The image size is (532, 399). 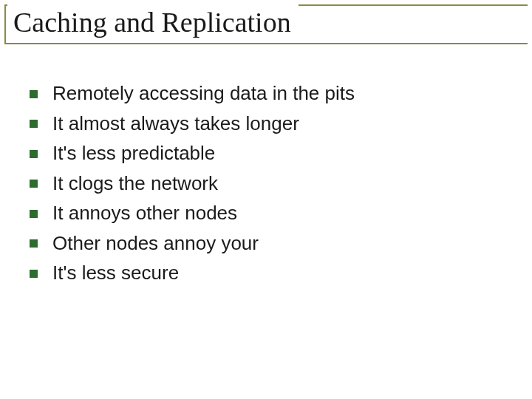 What do you see at coordinates (204, 93) in the screenshot?
I see `list-item-text: Remotely accessing data in the pits` at bounding box center [204, 93].